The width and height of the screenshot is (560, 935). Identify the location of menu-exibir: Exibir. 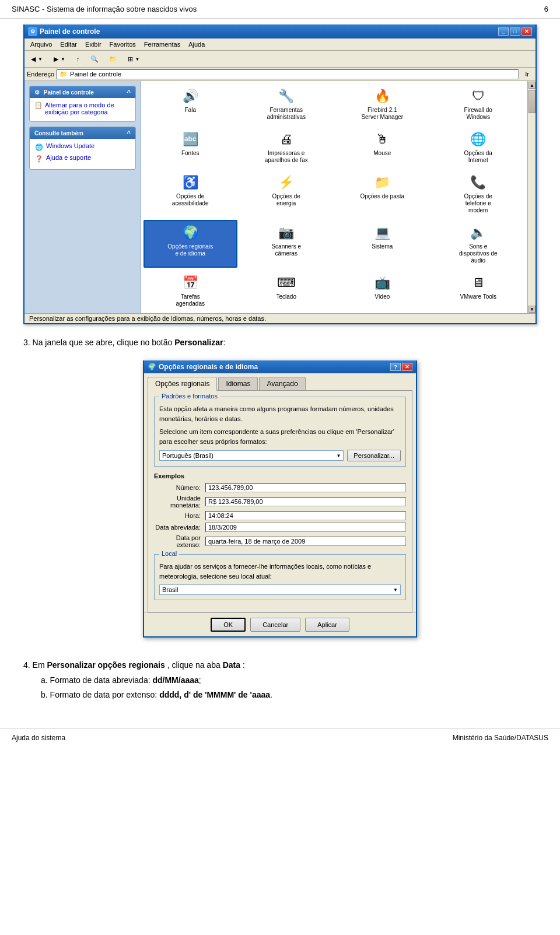
(93, 44).